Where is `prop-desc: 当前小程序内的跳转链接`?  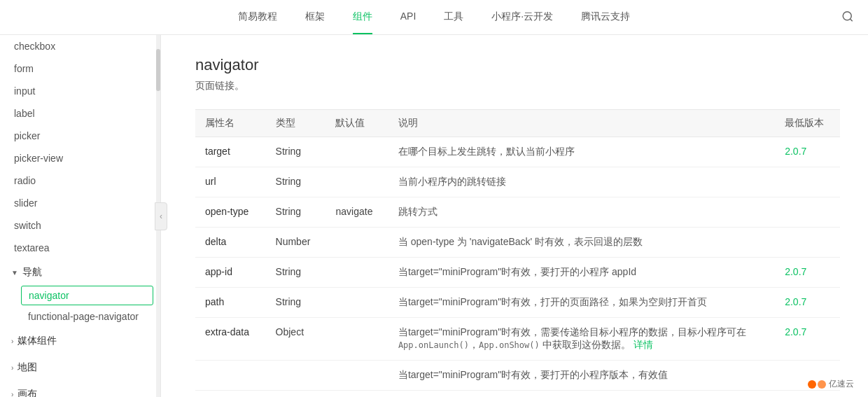 prop-desc: 当前小程序内的跳转链接 is located at coordinates (582, 182).